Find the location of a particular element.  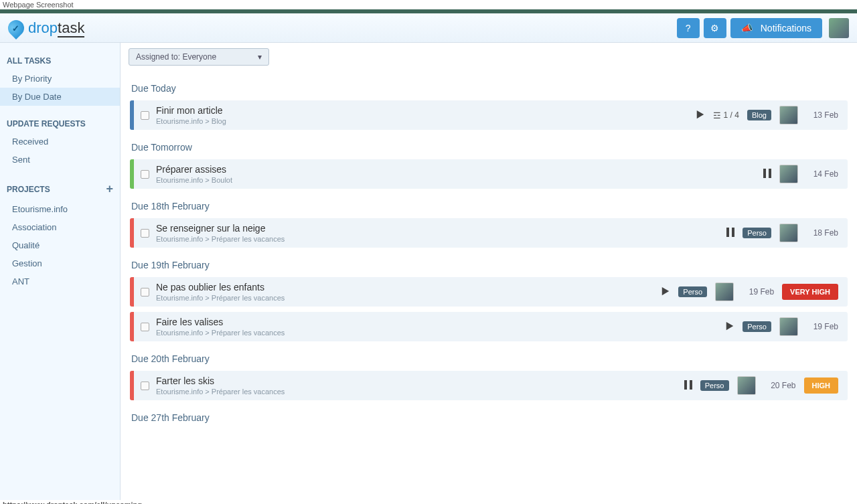

screenshot-label: Webpage Screenshot is located at coordinates (428, 5).